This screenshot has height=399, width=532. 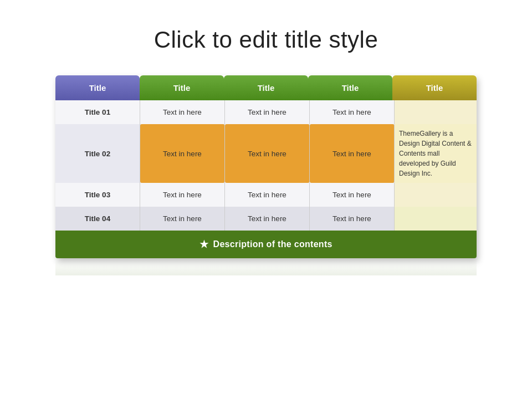 What do you see at coordinates (267, 218) in the screenshot?
I see `row4-col2: Text in here` at bounding box center [267, 218].